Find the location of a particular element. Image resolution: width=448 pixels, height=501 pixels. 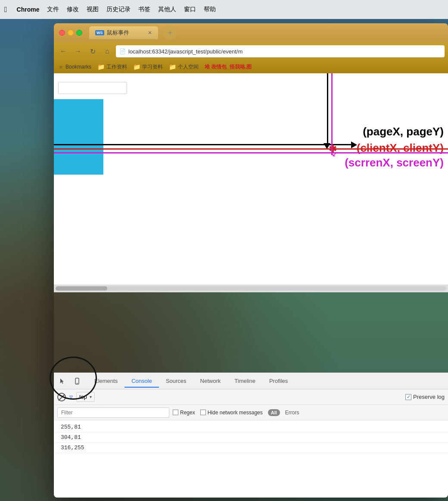

bookmark-work-label: 工作资料 is located at coordinates (117, 67).